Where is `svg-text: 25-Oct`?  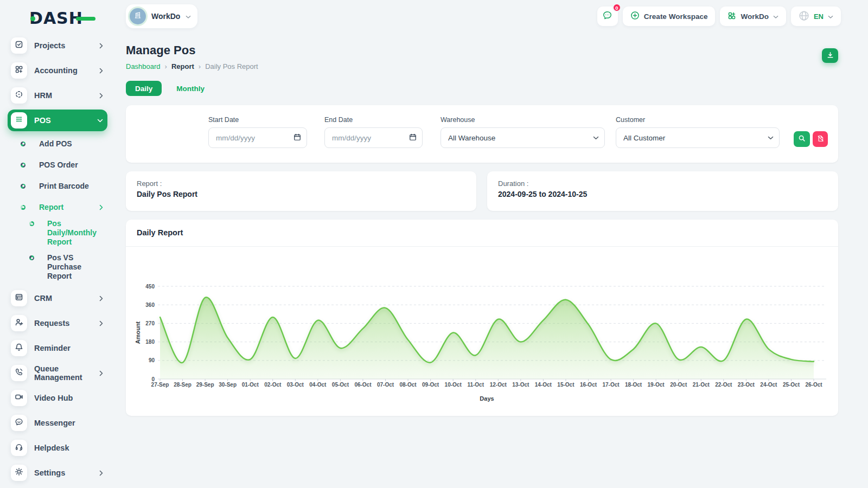 svg-text: 25-Oct is located at coordinates (792, 385).